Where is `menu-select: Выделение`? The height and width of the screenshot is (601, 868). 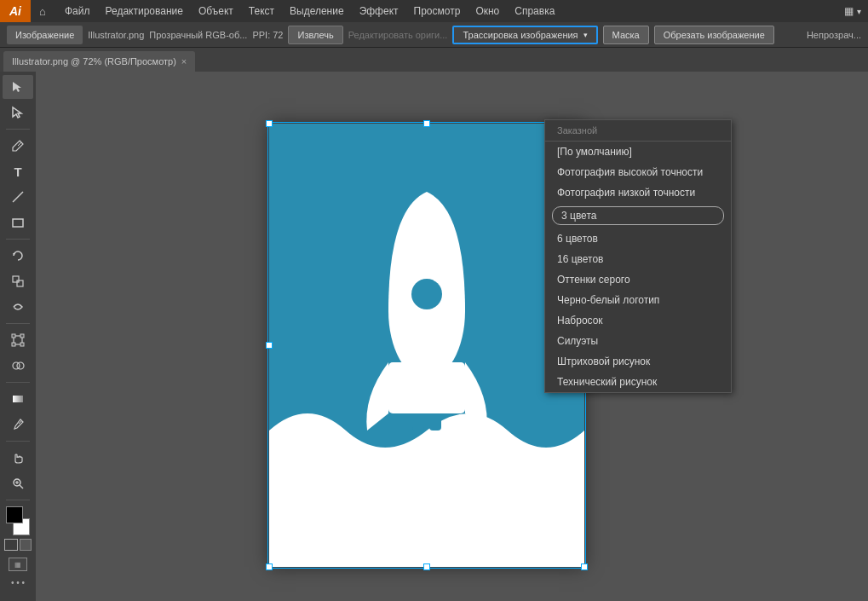
menu-select: Выделение is located at coordinates (317, 11).